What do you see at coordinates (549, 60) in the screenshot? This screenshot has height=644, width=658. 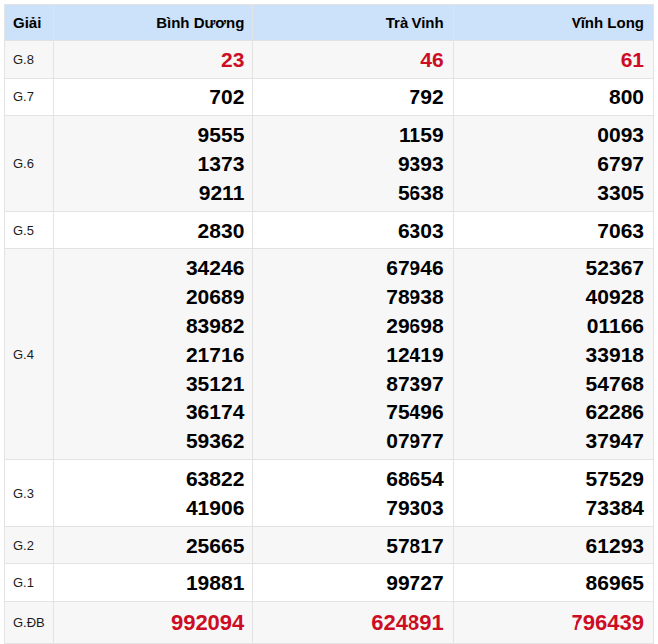 I see `result-number: 61` at bounding box center [549, 60].